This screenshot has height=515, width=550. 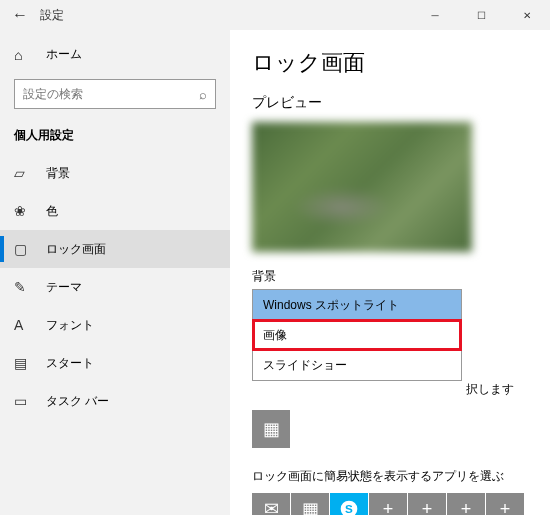 I want to click on dropdown-option-spotlight: Windows スポットライト, so click(x=357, y=305).